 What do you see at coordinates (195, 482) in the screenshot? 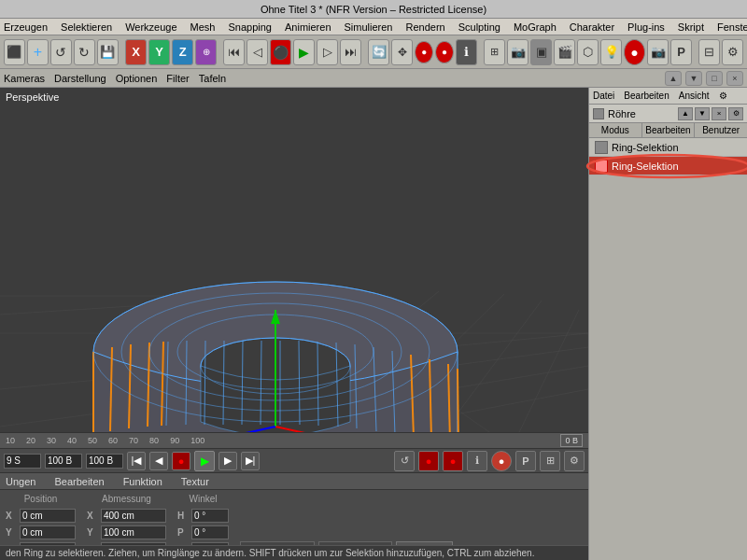
I see `props-tab-textur: Textur` at bounding box center [195, 482].